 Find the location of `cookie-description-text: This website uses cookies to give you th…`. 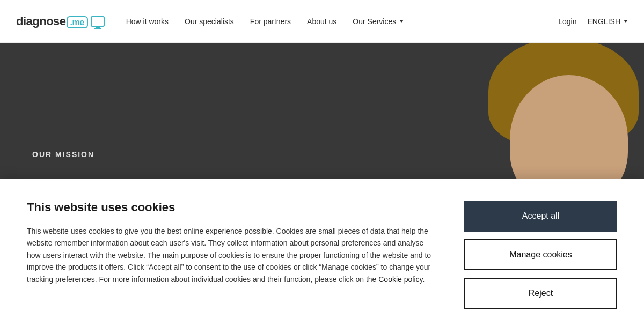

cookie-description-text: This website uses cookies to give you th… is located at coordinates (229, 255).